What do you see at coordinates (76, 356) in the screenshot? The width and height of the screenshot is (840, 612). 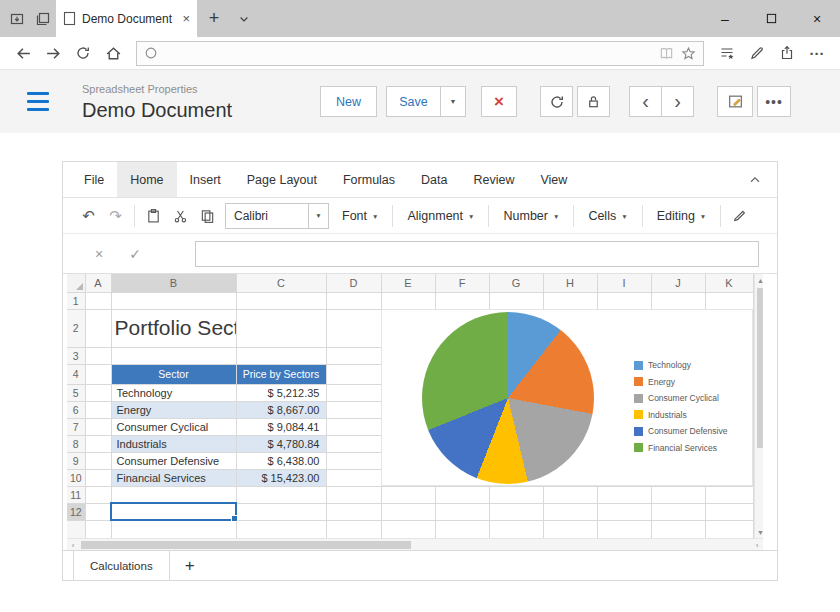 I see `row-header-3: 3` at bounding box center [76, 356].